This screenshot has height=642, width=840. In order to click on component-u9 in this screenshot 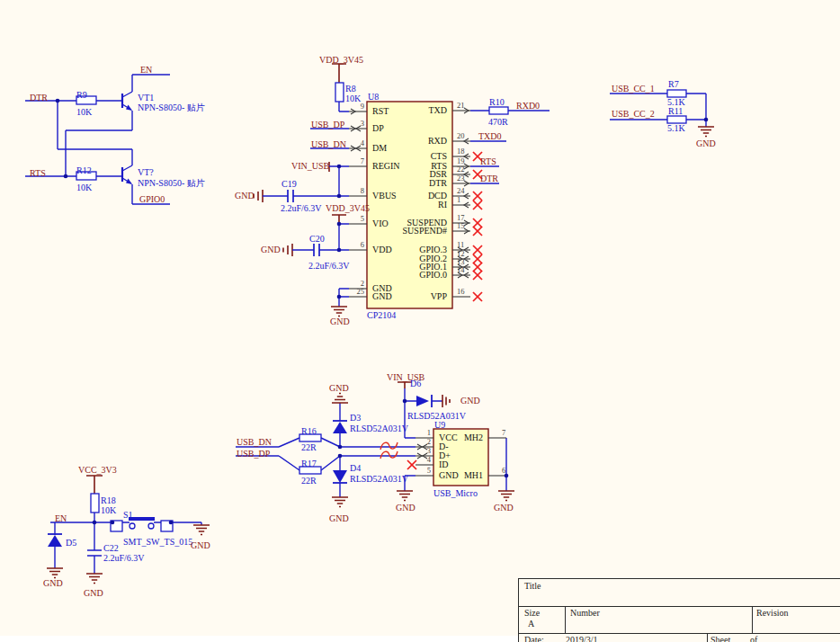, I will do `click(457, 457)`.